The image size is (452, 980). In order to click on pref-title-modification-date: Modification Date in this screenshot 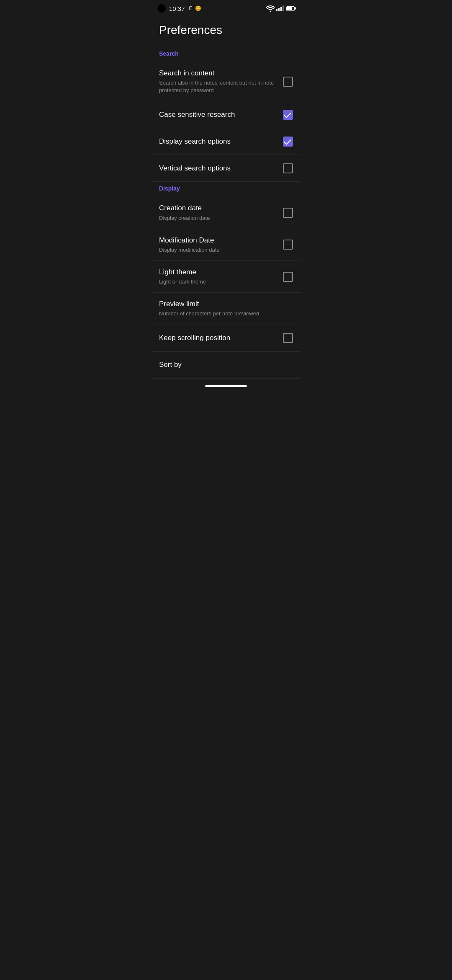, I will do `click(218, 240)`.